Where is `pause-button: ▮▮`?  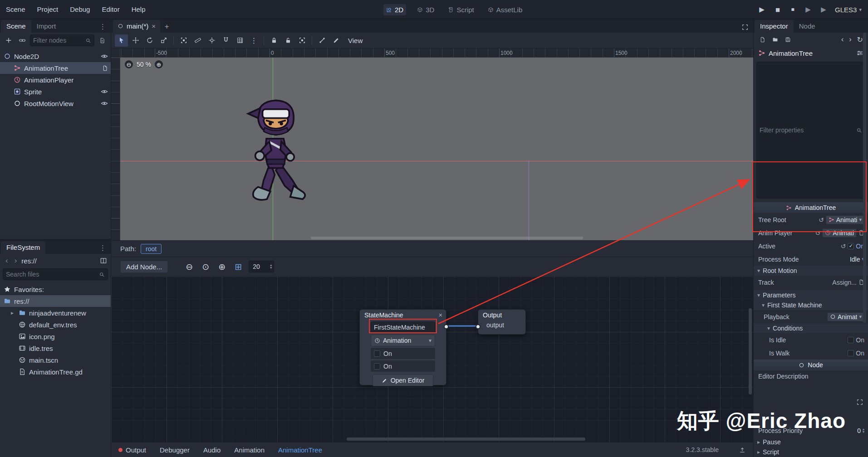
pause-button: ▮▮ is located at coordinates (777, 10).